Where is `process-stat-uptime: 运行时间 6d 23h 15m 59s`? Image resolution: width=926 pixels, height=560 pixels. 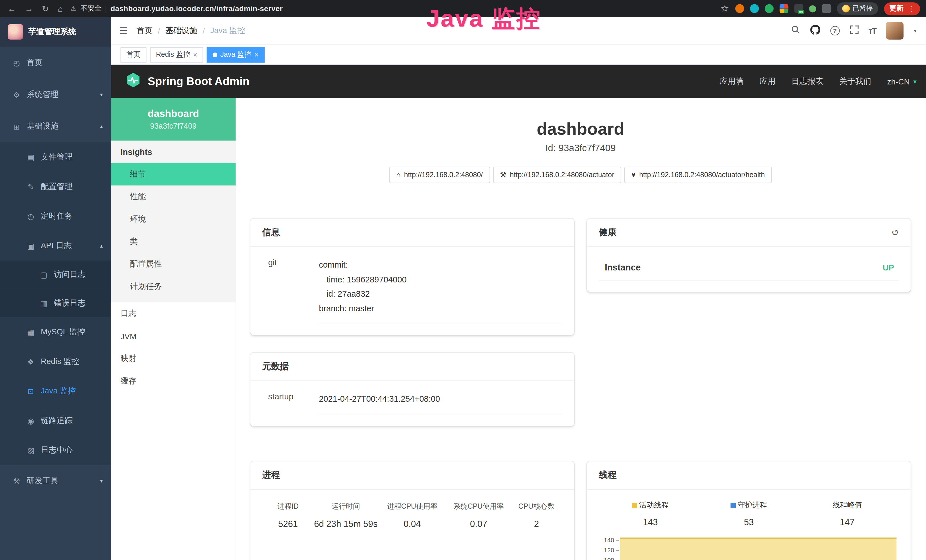
process-stat-uptime: 运行时间 6d 23h 15m 59s is located at coordinates (346, 515).